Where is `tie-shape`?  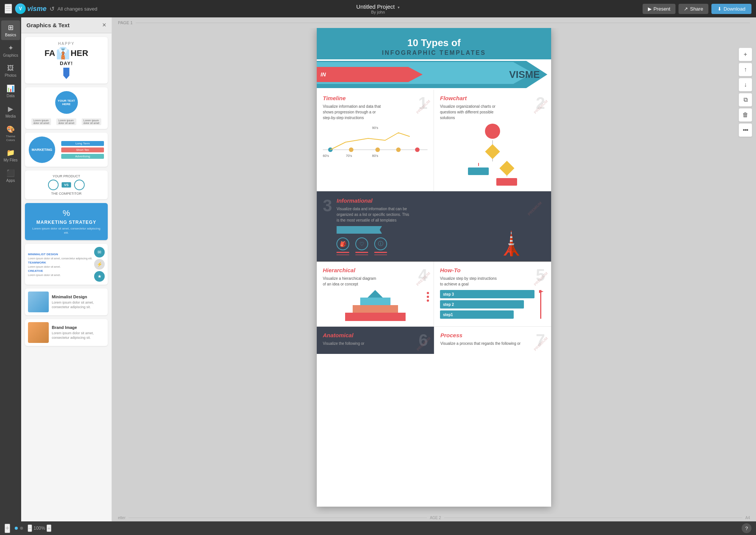 tie-shape is located at coordinates (67, 73).